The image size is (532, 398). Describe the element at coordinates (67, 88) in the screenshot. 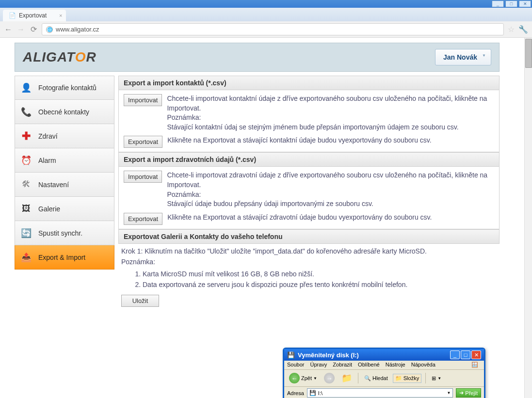

I see `sidebar-label: Fotografie kontaktů` at that location.